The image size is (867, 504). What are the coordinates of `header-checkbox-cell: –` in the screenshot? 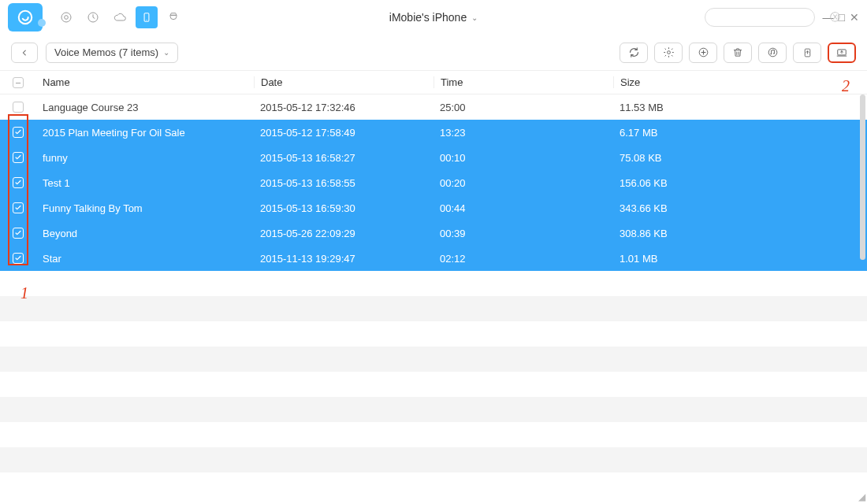 It's located at (18, 83).